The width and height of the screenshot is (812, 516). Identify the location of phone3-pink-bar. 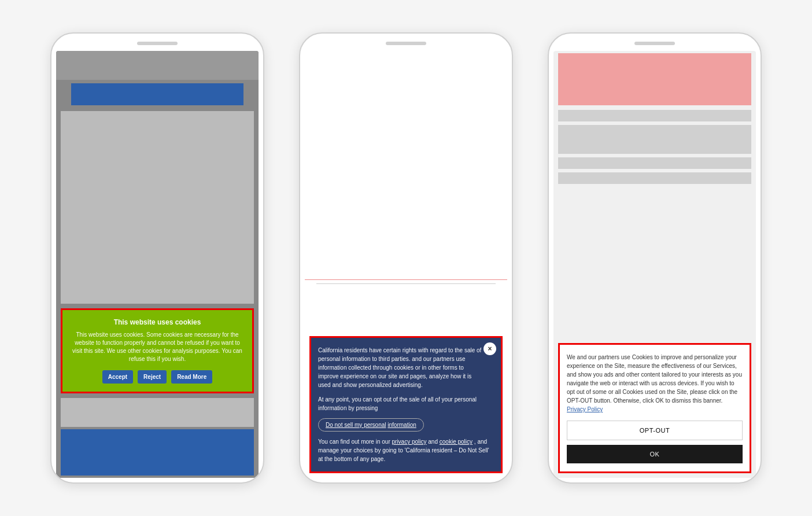
(655, 79).